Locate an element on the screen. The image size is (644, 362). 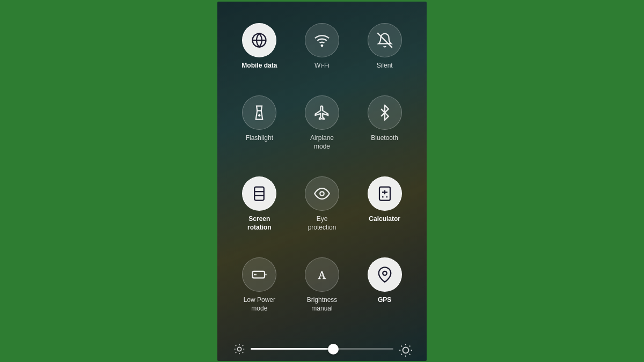
airplane-label: Airplane mode is located at coordinates (322, 143).